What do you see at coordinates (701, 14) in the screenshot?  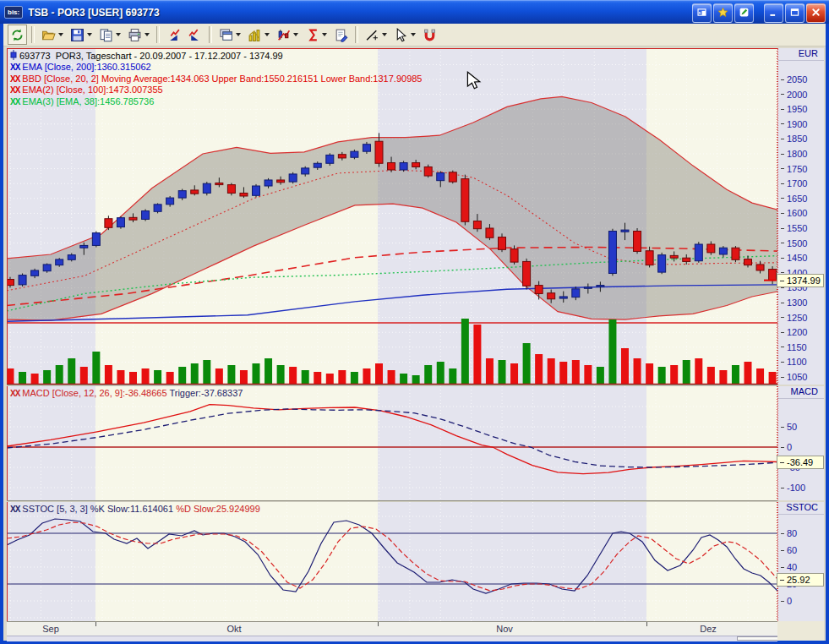 I see `dock-window-button` at bounding box center [701, 14].